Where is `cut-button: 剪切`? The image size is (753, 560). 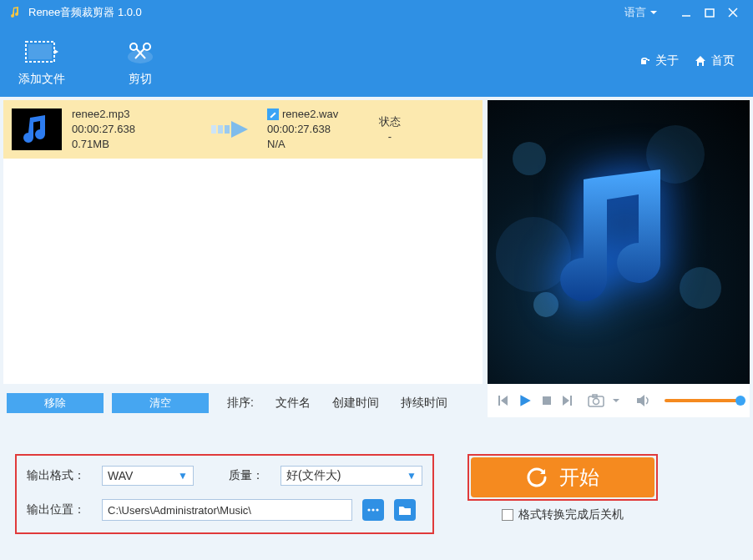 cut-button: 剪切 is located at coordinates (140, 61).